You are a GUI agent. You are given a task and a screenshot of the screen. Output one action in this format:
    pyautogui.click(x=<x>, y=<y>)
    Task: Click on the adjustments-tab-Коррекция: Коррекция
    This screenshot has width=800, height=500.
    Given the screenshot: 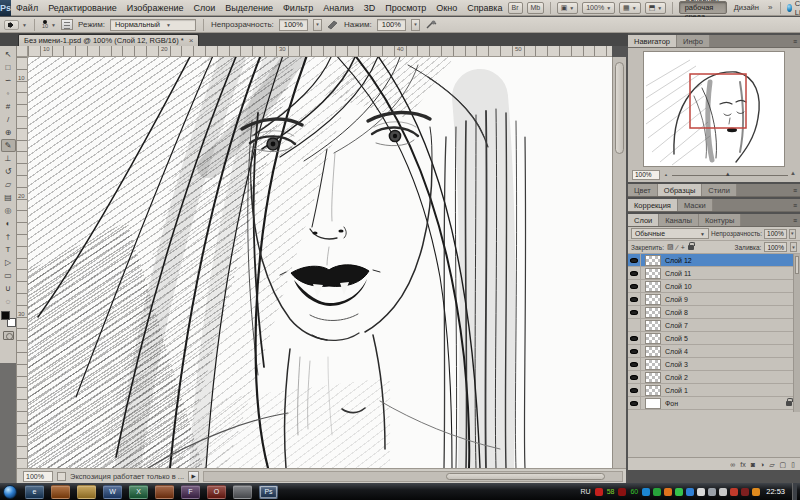 What is the action you would take?
    pyautogui.click(x=653, y=205)
    